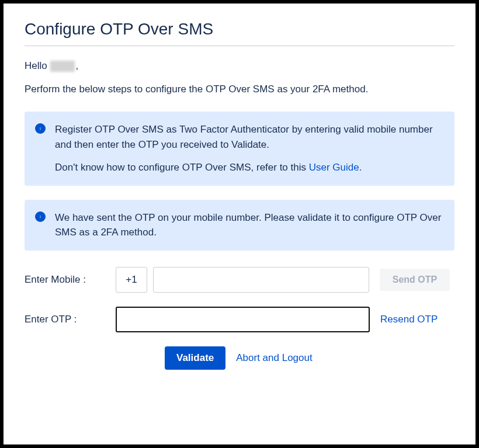  I want to click on validate-button: Validate, so click(195, 358).